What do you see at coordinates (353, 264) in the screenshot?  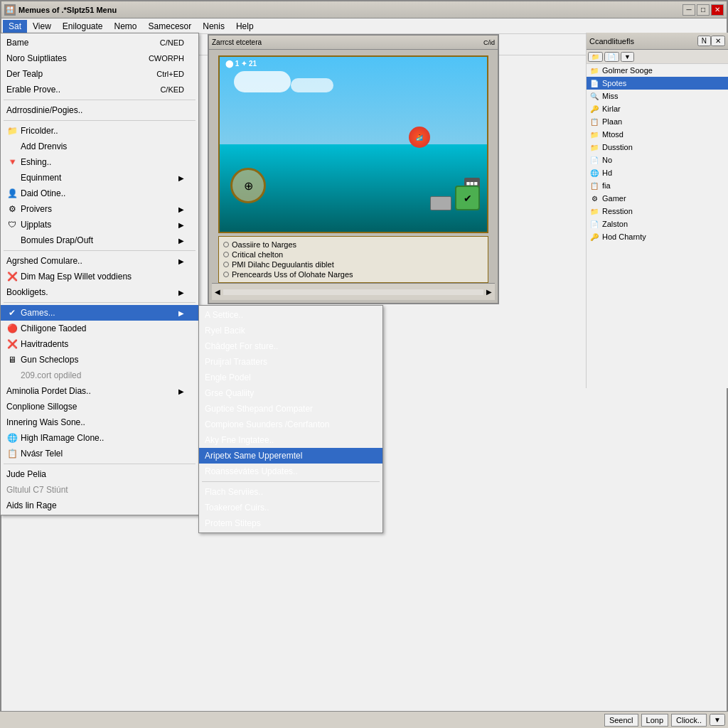 I see `quest-entry-2: PMI Dilahc Deguulantis diblet` at bounding box center [353, 264].